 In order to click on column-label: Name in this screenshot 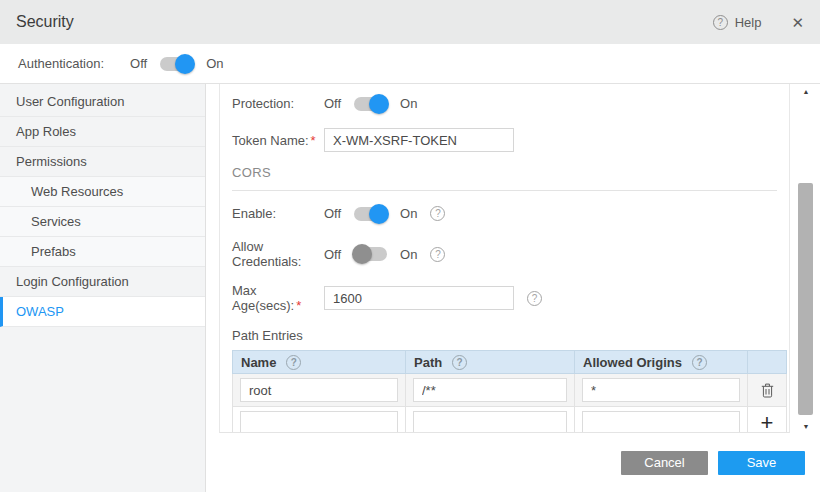, I will do `click(258, 362)`.